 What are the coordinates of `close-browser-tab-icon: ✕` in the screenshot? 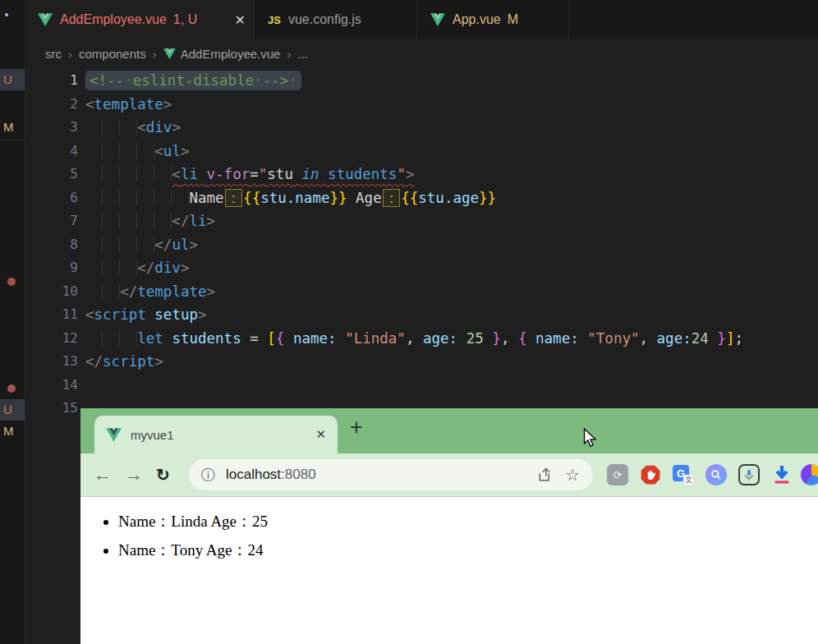 It's located at (320, 435).